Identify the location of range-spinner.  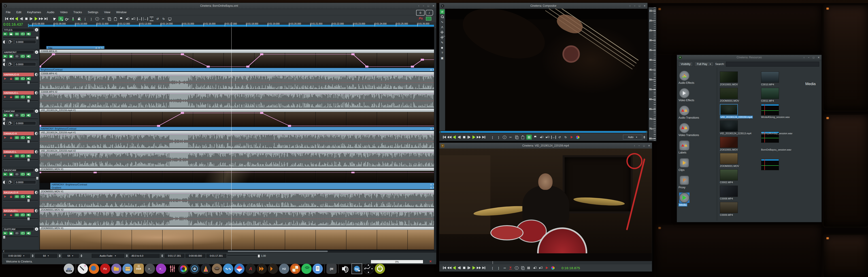
(162, 256).